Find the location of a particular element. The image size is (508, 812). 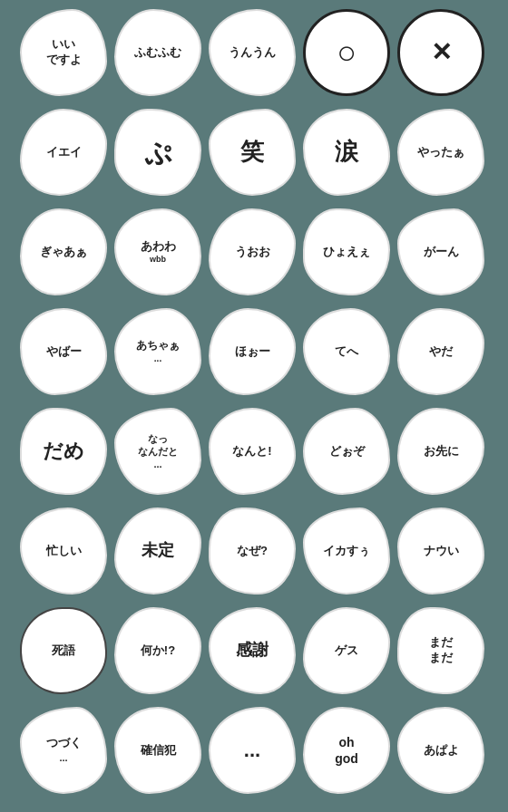

bubble-text: うおお is located at coordinates (252, 252).